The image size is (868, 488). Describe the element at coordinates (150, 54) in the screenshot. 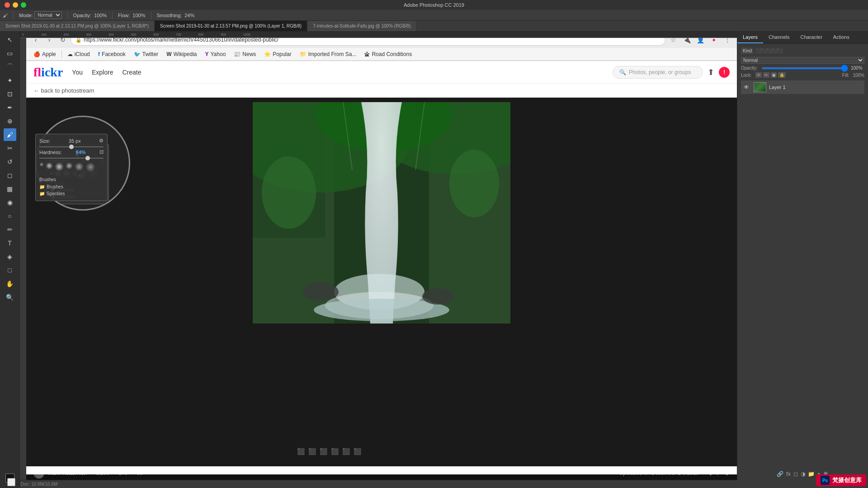

I see `bookmark-twitter-label: Twitter` at that location.